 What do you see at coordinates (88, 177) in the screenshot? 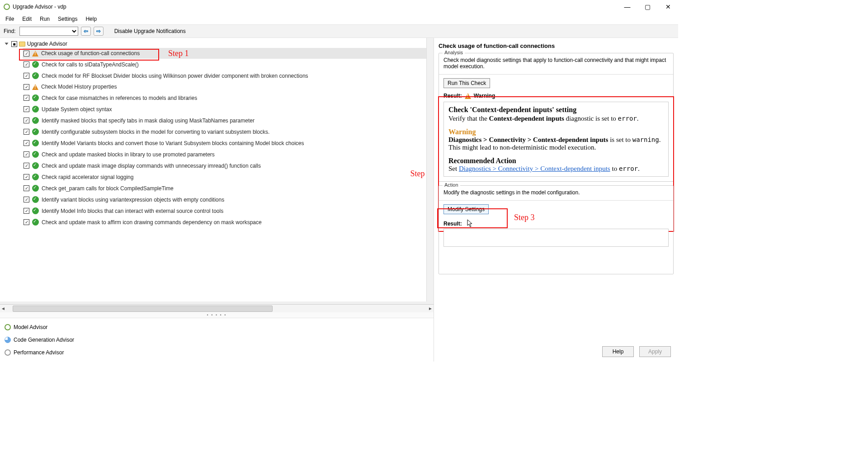
I see `tree-label: Check rapid accelerator signal logging` at bounding box center [88, 177].